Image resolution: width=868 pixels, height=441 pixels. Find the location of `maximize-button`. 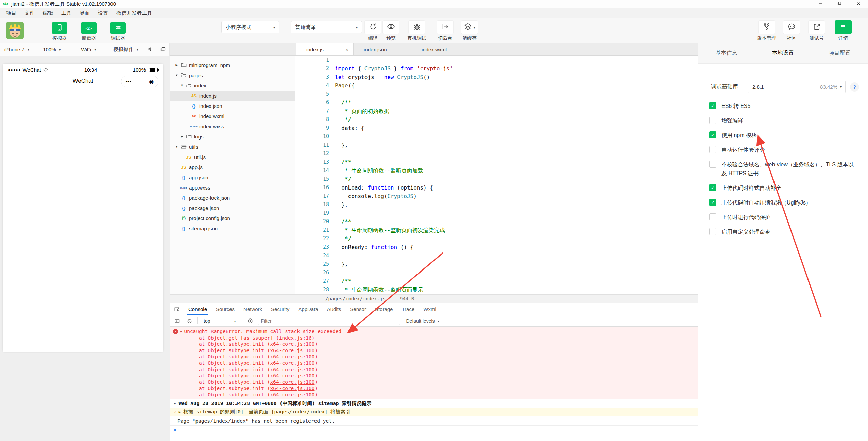

maximize-button is located at coordinates (839, 4).